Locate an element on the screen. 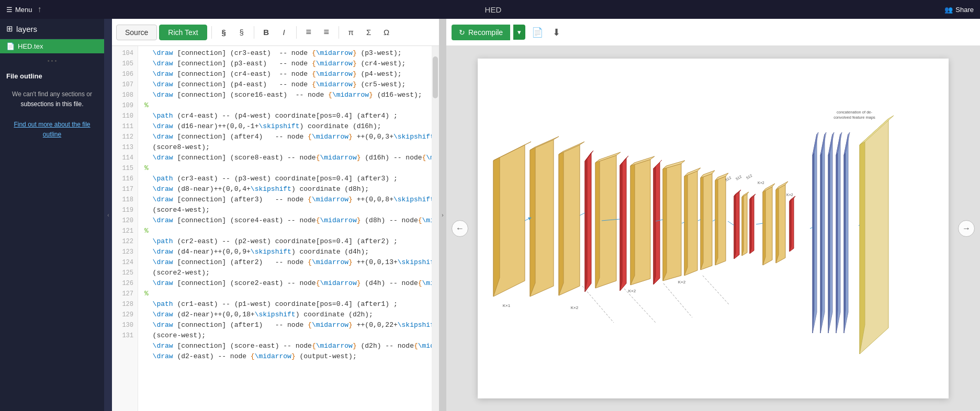  menu-button: ☰ Menu is located at coordinates (19, 9).